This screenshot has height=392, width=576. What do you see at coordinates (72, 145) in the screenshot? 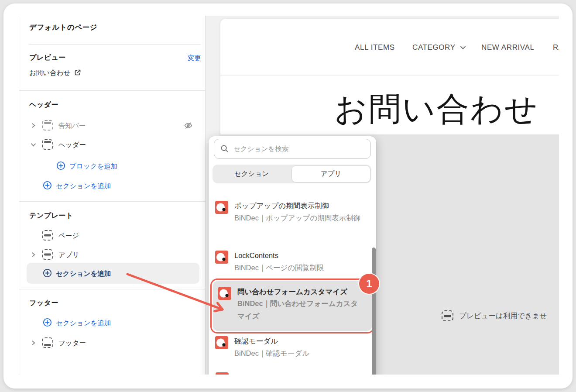
I see `sidebar-item-label: ヘッダー` at bounding box center [72, 145].